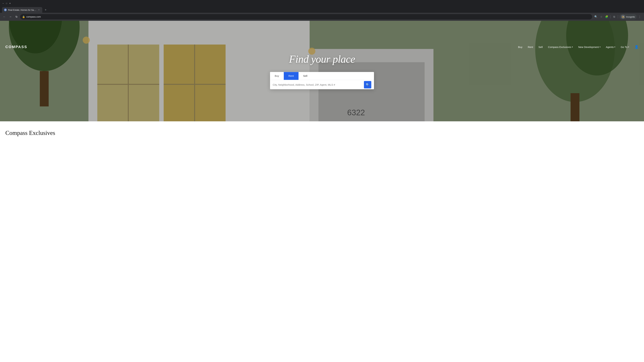 This screenshot has width=644, height=362. I want to click on nav-buy-link: Buy, so click(520, 47).